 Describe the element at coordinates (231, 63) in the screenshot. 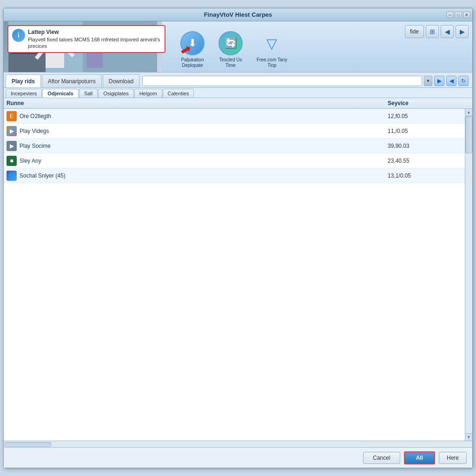

I see `time-label: Tescled UsTime` at that location.